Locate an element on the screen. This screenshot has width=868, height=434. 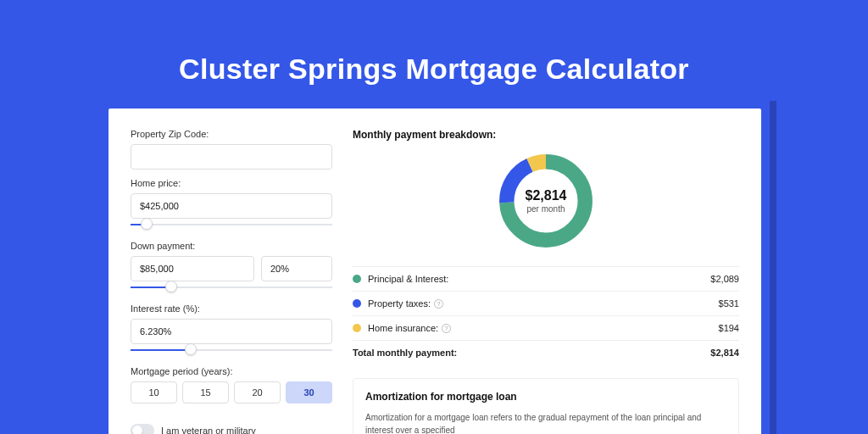
down-payment-input is located at coordinates (192, 269).